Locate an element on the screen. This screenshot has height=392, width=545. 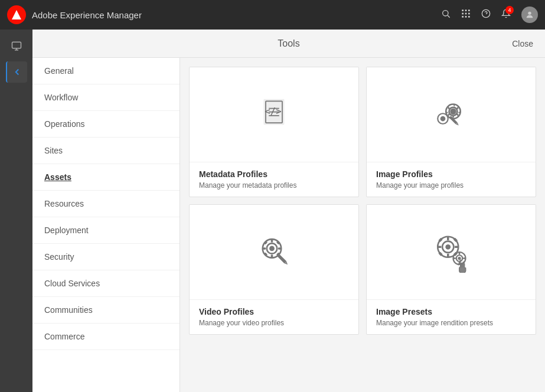
card-icon-area-presets is located at coordinates (451, 252).